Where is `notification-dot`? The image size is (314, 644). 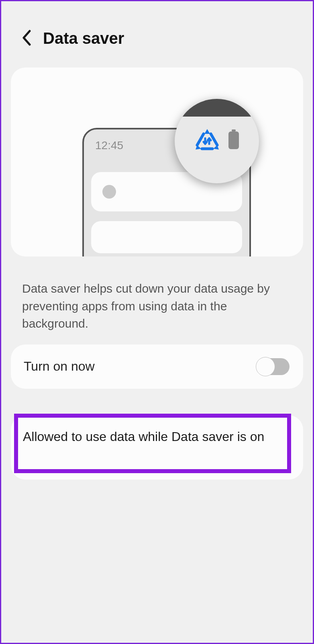 notification-dot is located at coordinates (109, 192).